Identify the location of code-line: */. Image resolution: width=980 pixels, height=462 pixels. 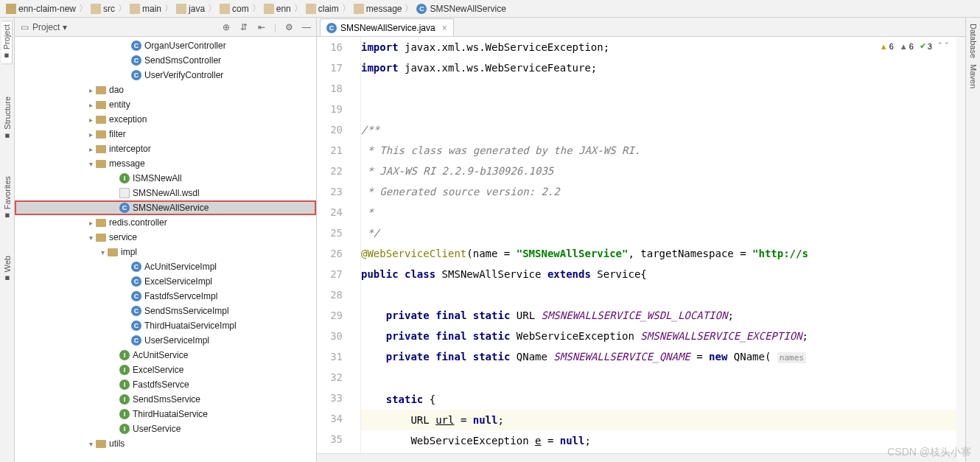
(663, 233).